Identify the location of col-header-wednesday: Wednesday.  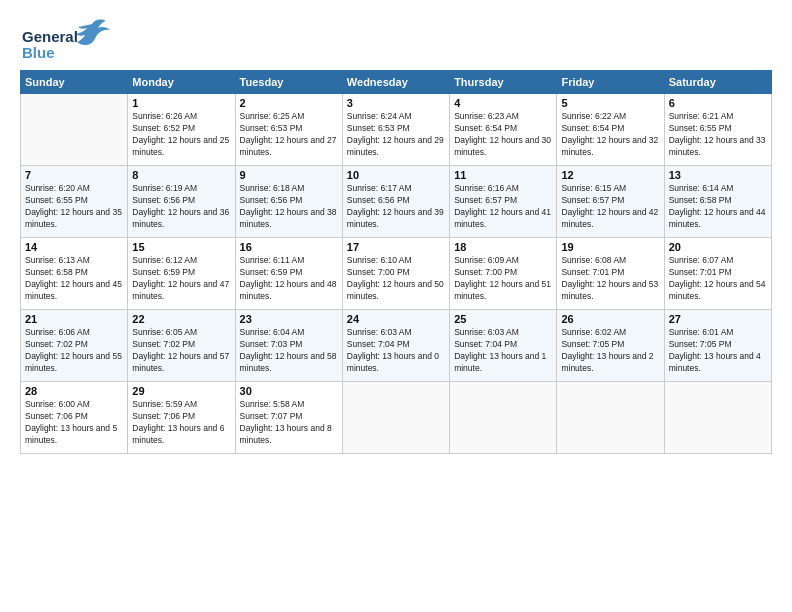
(396, 82).